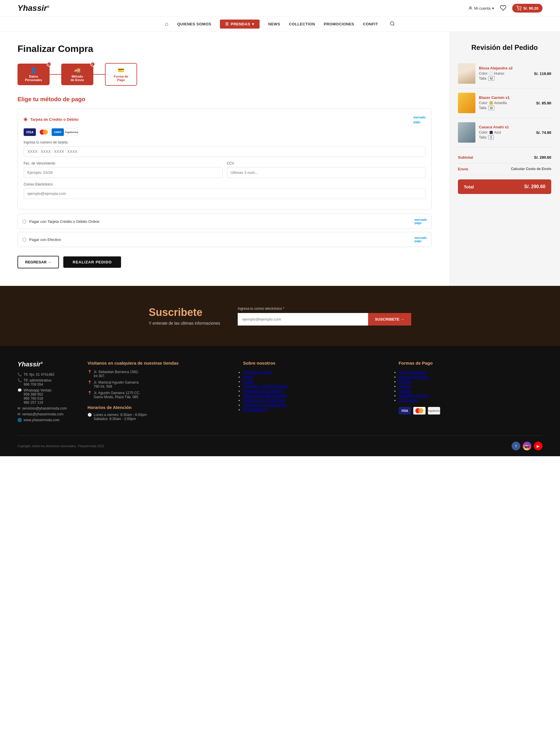 This screenshot has width=560, height=752. Describe the element at coordinates (503, 8) in the screenshot. I see `wishlist-button` at that location.